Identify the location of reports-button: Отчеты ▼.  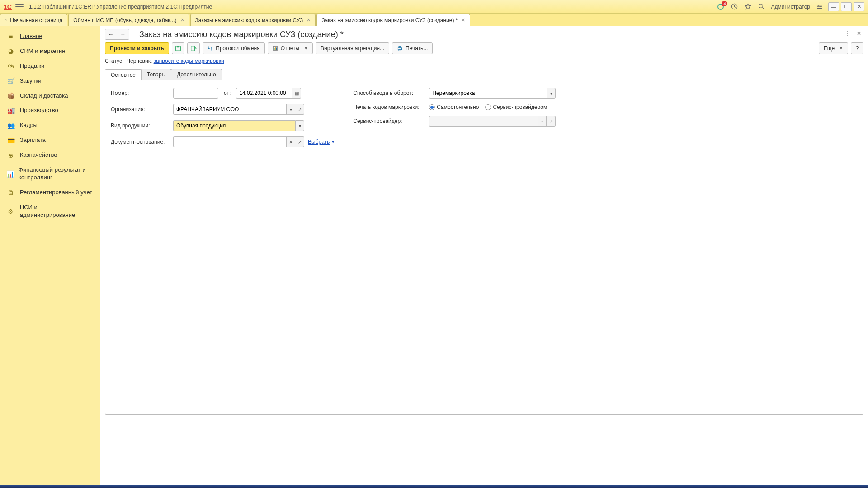
(290, 48).